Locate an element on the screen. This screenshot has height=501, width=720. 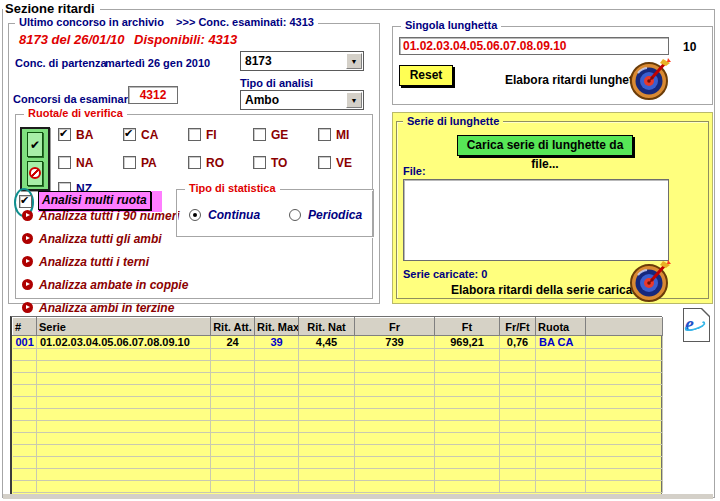
start-draw-date: martedì 26 gen 2010 is located at coordinates (158, 63).